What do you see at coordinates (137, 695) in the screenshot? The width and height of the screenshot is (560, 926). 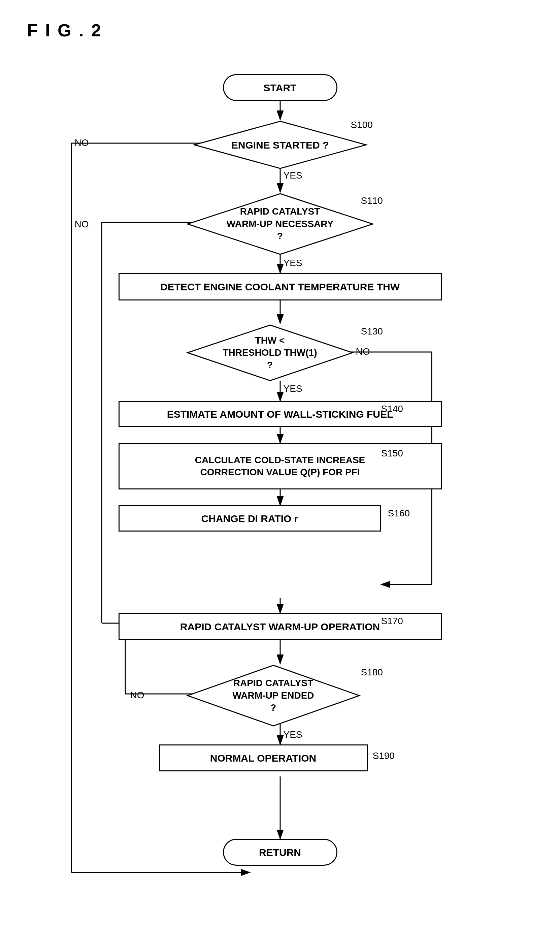 I see `s180-no: NO` at bounding box center [137, 695].